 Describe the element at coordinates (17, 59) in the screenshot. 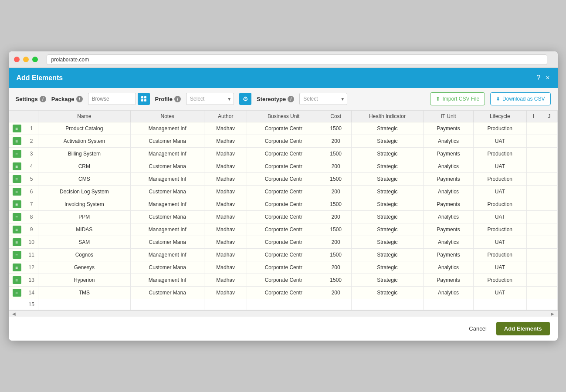

I see `close-window-button` at that location.